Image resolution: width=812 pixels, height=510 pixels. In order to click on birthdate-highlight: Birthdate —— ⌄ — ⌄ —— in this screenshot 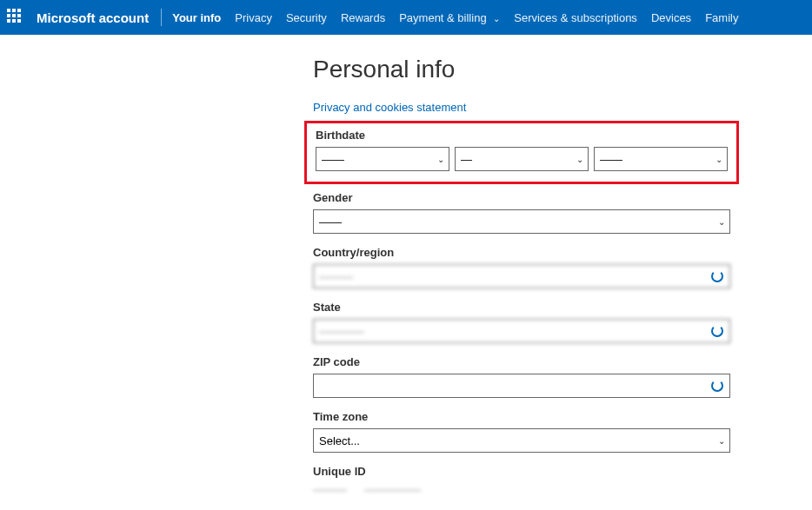, I will do `click(522, 153)`.